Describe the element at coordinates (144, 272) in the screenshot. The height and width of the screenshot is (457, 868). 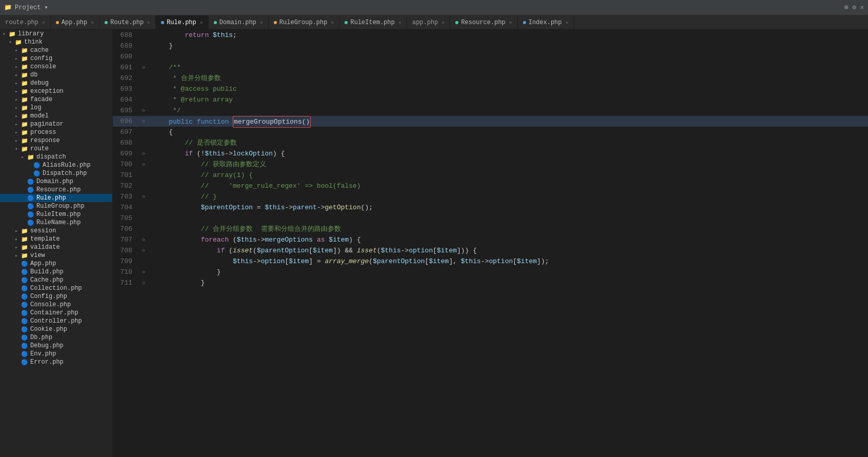
I see `gutter-710: ◇` at that location.